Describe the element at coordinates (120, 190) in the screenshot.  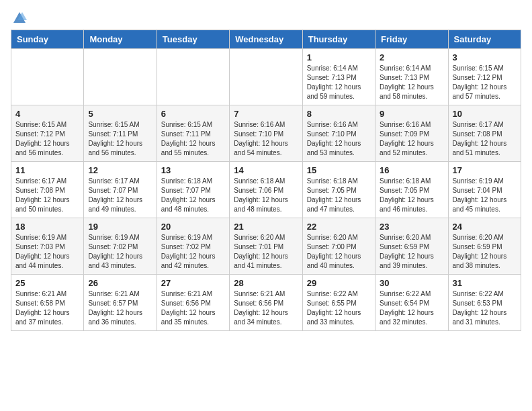
I see `calendar-cell: 12Sunrise: 6:17 AM Sunset: 7:07 PM Dayli…` at that location.